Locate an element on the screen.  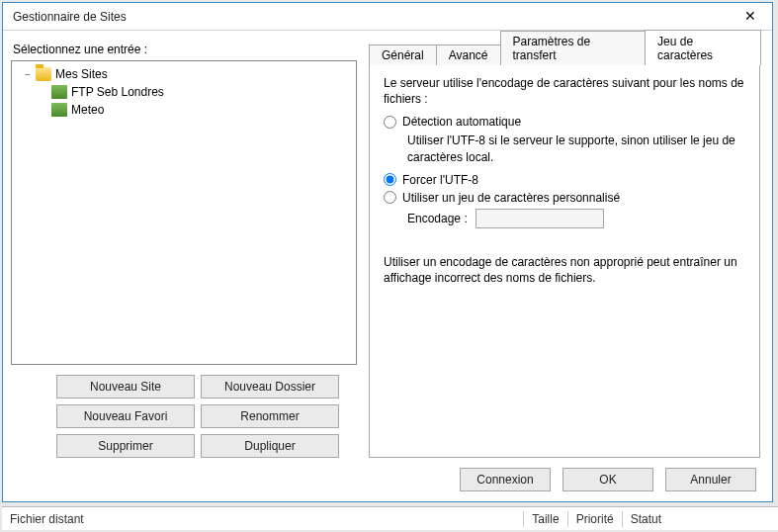
col-status: Statut is located at coordinates (647, 519).